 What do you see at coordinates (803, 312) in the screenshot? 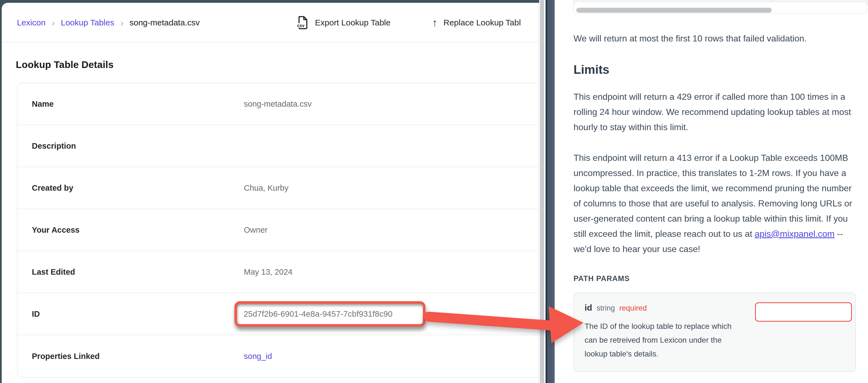
I see `param-id-input` at bounding box center [803, 312].